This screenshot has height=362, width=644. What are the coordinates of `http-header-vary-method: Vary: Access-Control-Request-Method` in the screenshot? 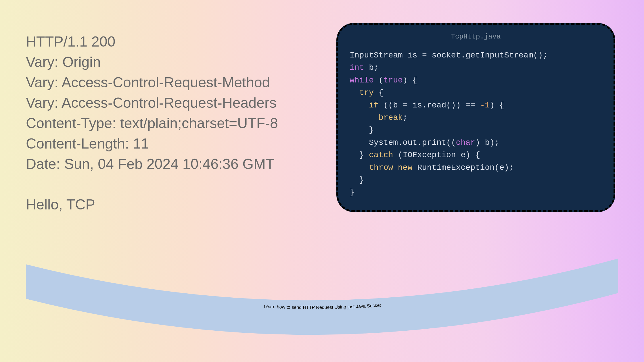 It's located at (152, 83).